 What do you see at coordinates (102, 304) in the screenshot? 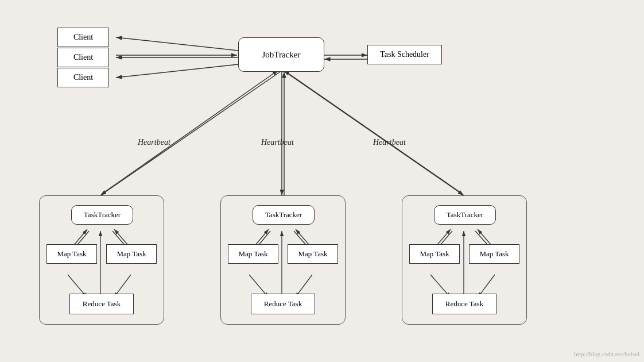
I see `reducetask1-box: Reduce Task` at bounding box center [102, 304].